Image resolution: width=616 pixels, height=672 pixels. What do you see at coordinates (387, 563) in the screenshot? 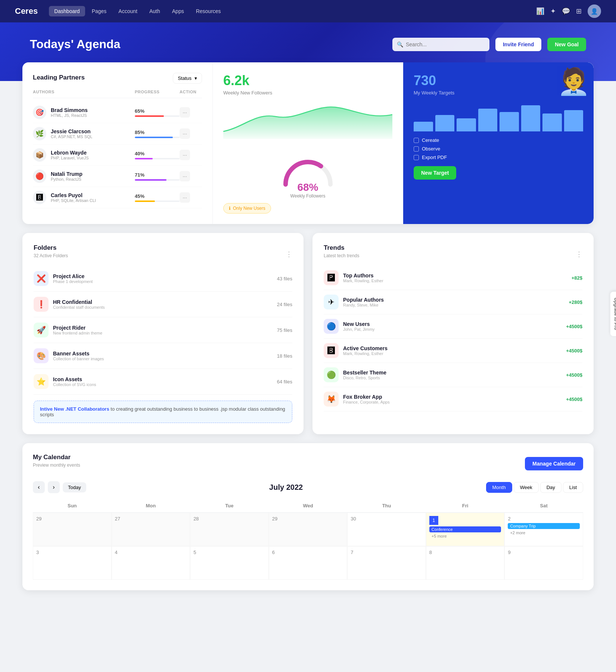
I see `cal-cell-7: 7` at bounding box center [387, 563].